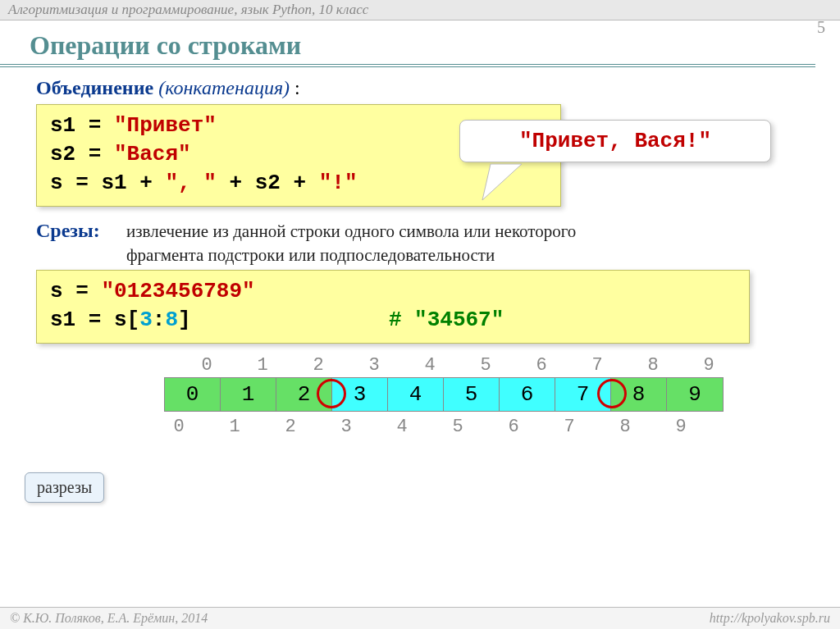 The width and height of the screenshot is (840, 629). Describe the element at coordinates (495, 426) in the screenshot. I see `index-row-bottom: 0123456789` at that location.